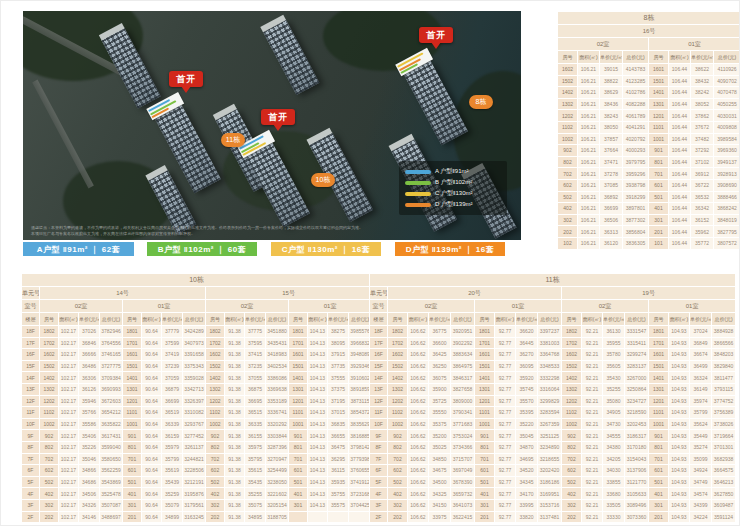  I want to click on cell: 35575, so click(338, 505).